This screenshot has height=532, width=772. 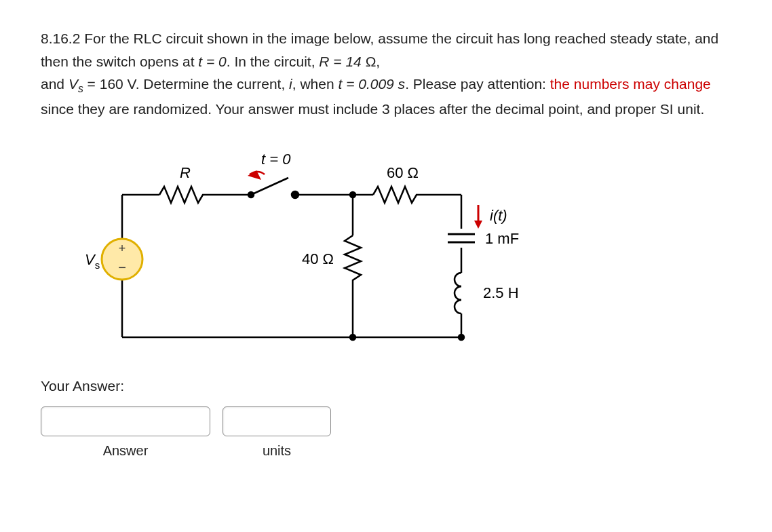 I want to click on capacitor-label: 1 mF, so click(x=502, y=239).